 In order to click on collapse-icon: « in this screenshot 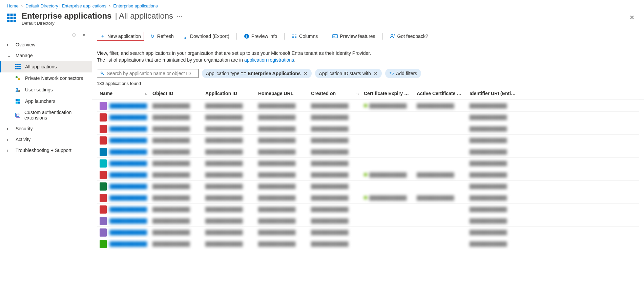, I will do `click(84, 35)`.